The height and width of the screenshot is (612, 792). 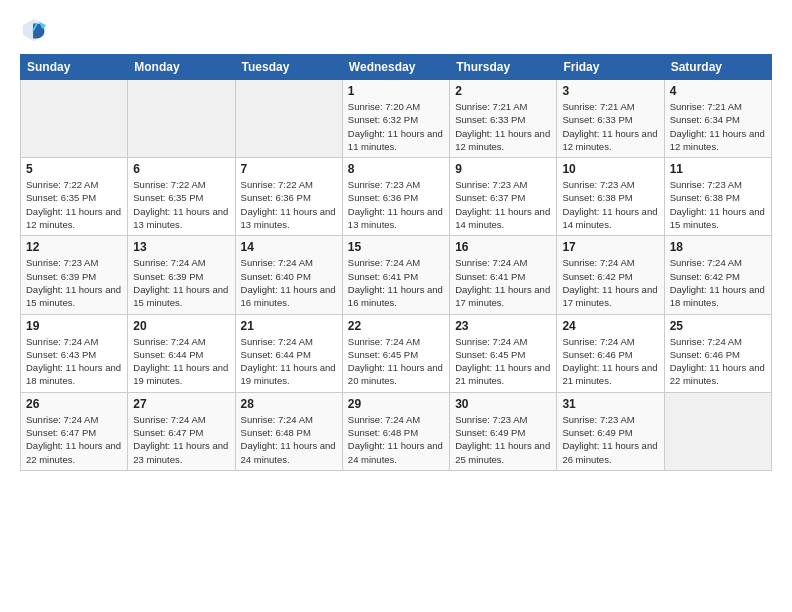 I want to click on calendar-cell: 5Sunrise: 7:22 AM Sunset: 6:35 PM Daylig…, so click(x=74, y=197).